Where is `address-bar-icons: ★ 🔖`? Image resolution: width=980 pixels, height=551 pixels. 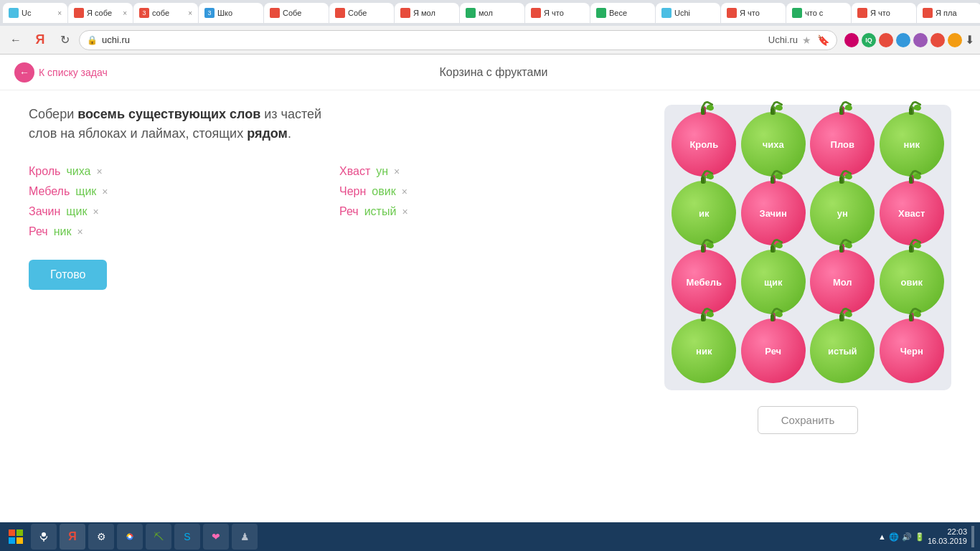
address-bar-icons: ★ 🔖 is located at coordinates (816, 40).